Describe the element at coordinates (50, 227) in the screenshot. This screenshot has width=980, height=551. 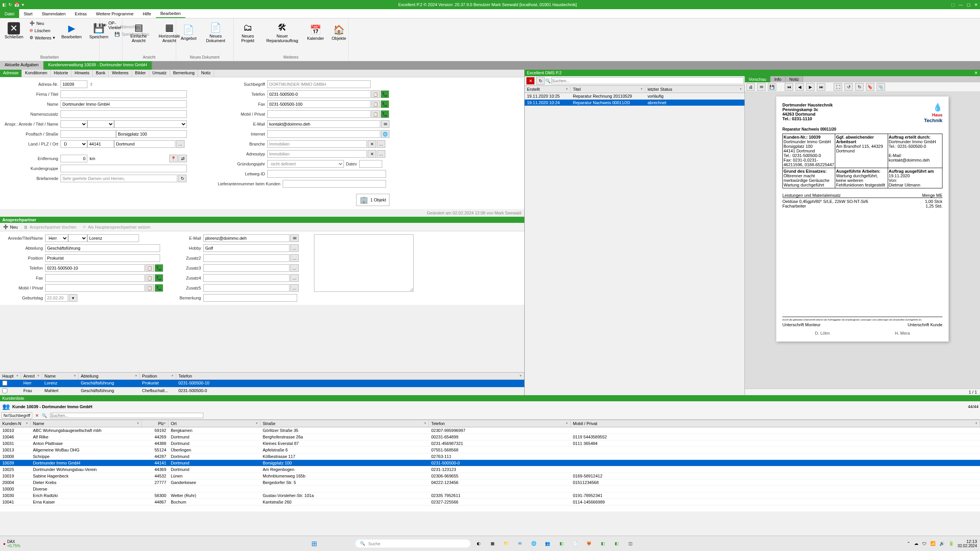
I see `ap-loeschen-button: 🗑Ansprechpartner löschen` at that location.